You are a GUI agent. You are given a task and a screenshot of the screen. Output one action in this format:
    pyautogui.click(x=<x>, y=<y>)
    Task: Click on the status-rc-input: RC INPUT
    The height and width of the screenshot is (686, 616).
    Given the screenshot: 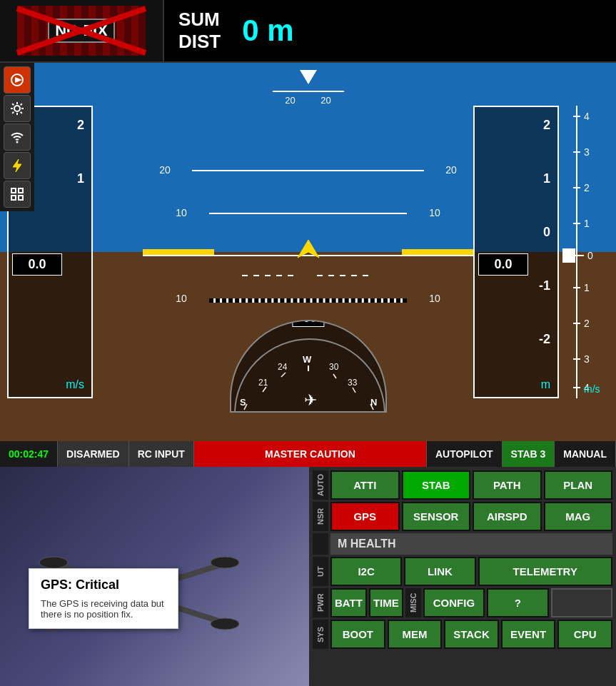 What is the action you would take?
    pyautogui.click(x=161, y=454)
    